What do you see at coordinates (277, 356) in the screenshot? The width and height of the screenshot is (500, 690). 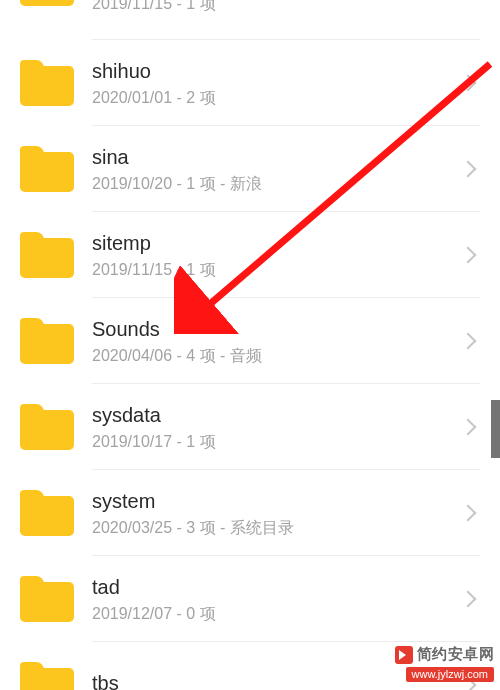 I see `folder-meta: 2020/04/06 - 4 项 - 音频` at bounding box center [277, 356].